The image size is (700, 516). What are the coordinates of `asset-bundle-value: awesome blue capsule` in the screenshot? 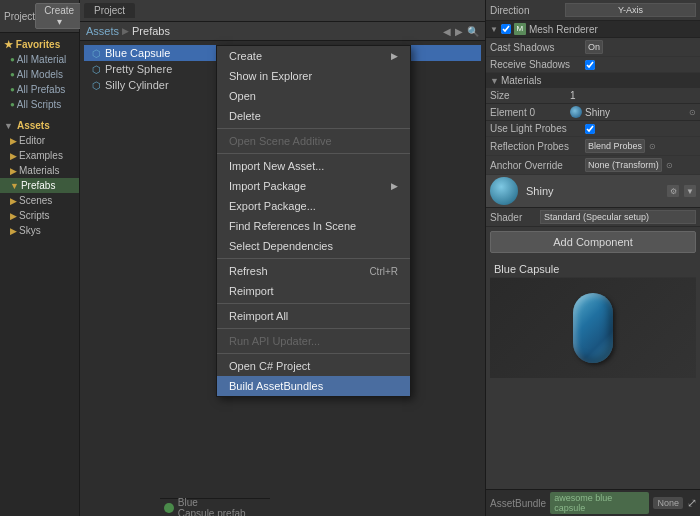 It's located at (600, 503).